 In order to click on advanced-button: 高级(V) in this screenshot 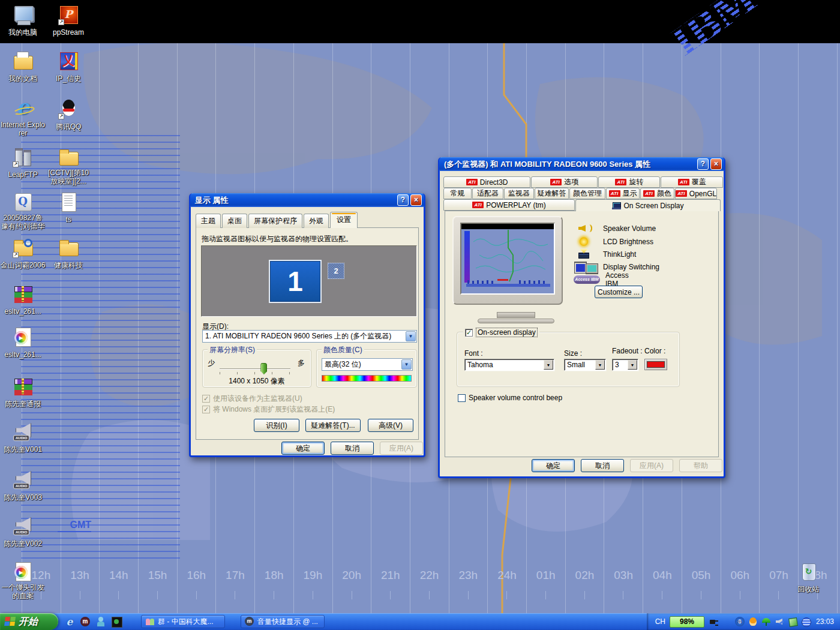, I will do `click(391, 425)`.